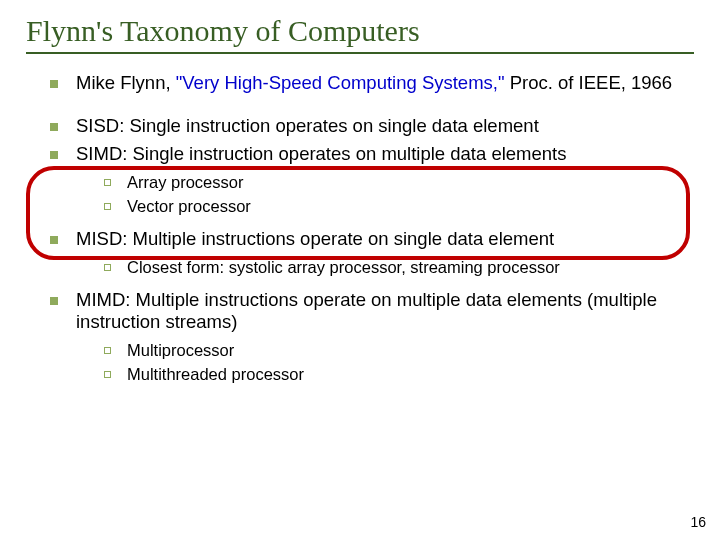 The height and width of the screenshot is (540, 720). Describe the element at coordinates (399, 206) in the screenshot. I see `subbullet-vector-processor: Vector processor` at that location.